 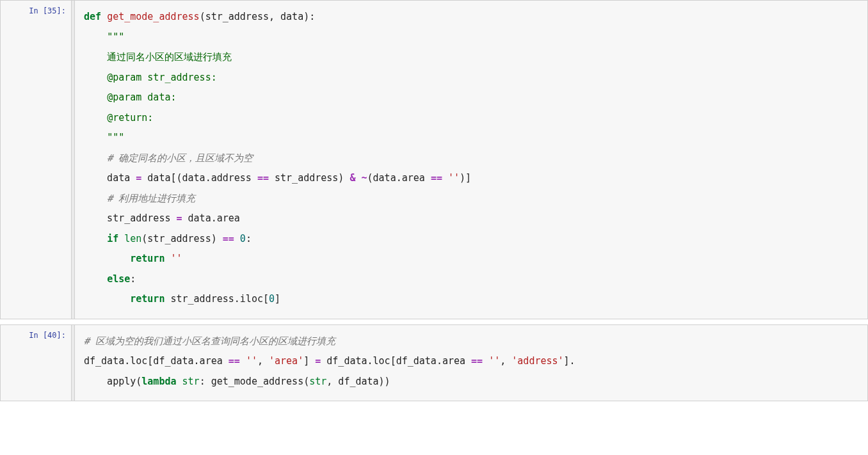 I want to click on code-line: @return:, so click(x=471, y=118).